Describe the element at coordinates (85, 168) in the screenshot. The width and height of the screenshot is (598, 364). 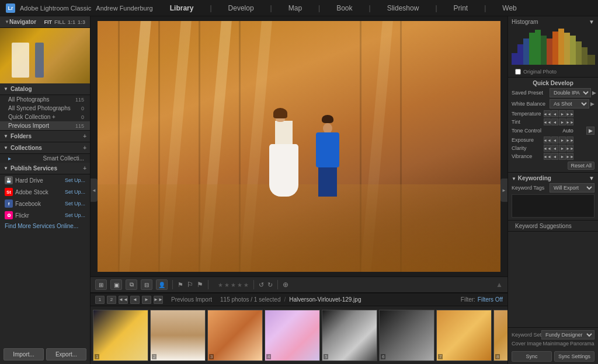
I see `publish-plus: +` at that location.